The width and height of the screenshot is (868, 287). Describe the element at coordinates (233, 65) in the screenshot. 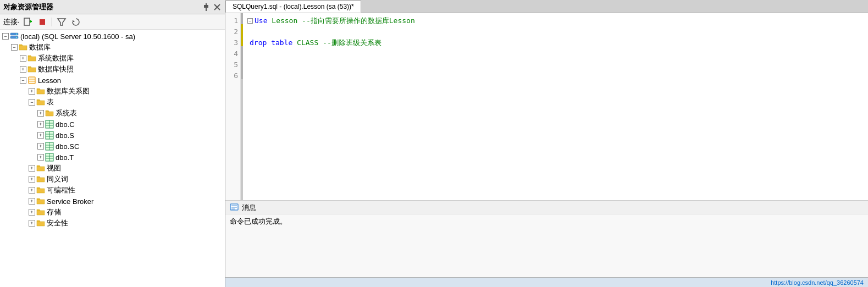

I see `line-num-5: 5` at that location.